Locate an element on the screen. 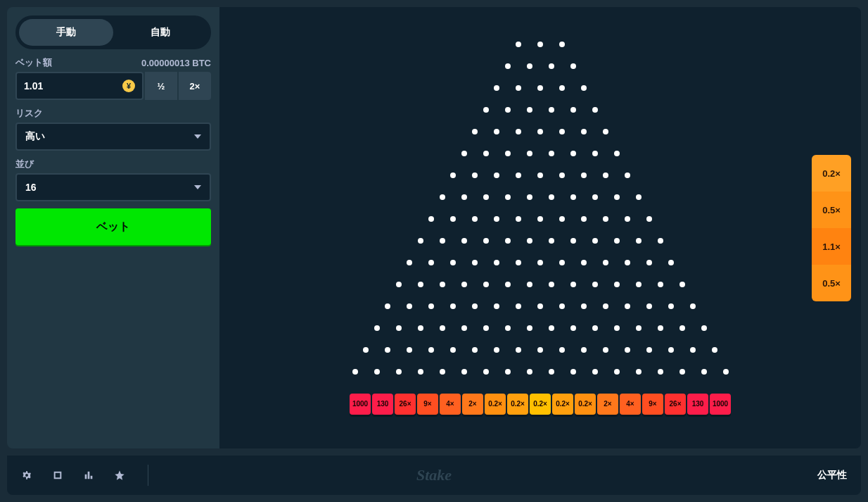  footer-divider is located at coordinates (148, 475).